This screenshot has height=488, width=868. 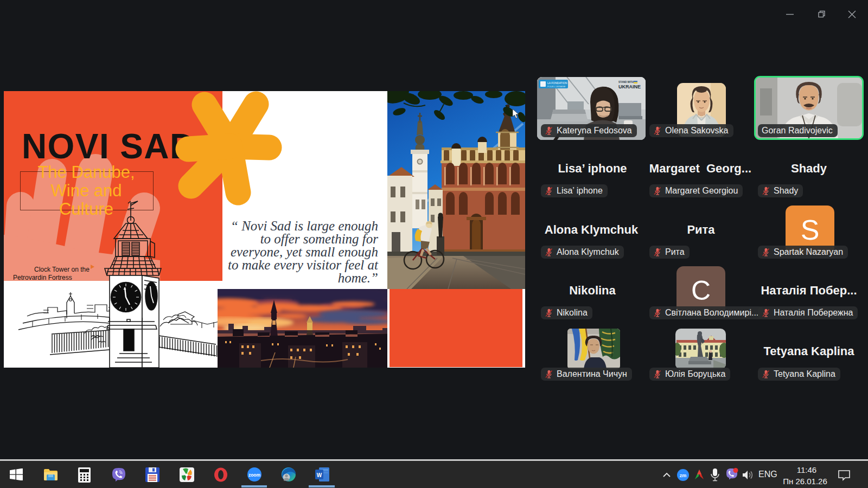 I want to click on svg-text: UKRAINE, so click(x=629, y=87).